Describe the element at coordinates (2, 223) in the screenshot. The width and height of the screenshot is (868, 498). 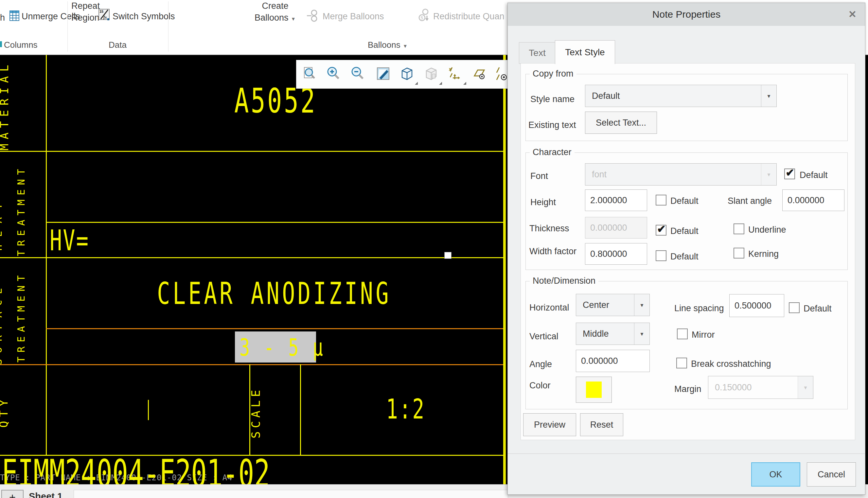
I see `row-label-heat: HEAT` at that location.